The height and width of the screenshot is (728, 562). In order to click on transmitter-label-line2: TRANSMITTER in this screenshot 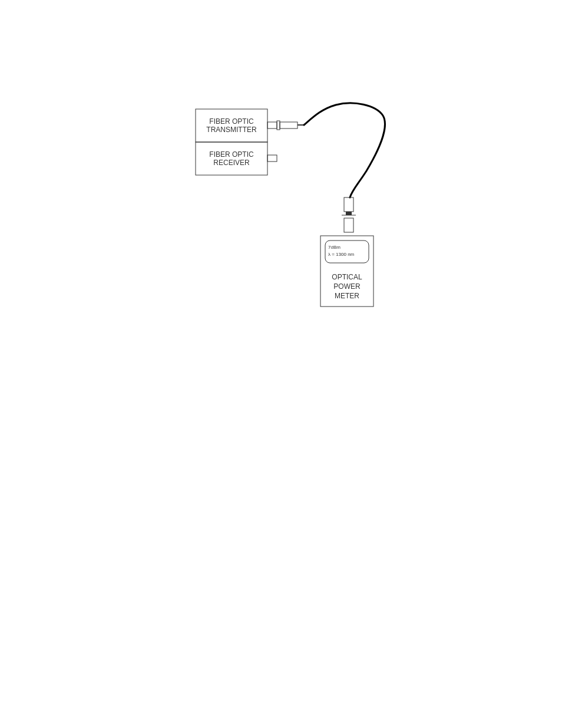, I will do `click(232, 130)`.